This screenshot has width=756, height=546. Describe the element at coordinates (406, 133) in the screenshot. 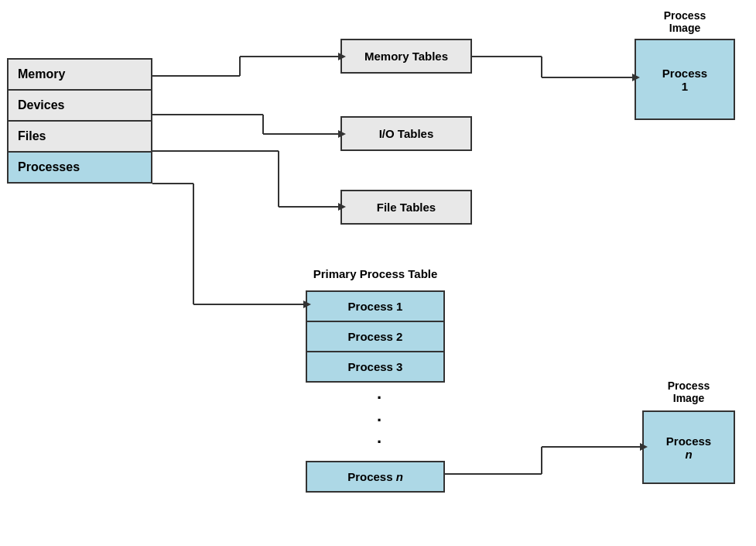

I see `io-tables-box: I/O Tables` at that location.